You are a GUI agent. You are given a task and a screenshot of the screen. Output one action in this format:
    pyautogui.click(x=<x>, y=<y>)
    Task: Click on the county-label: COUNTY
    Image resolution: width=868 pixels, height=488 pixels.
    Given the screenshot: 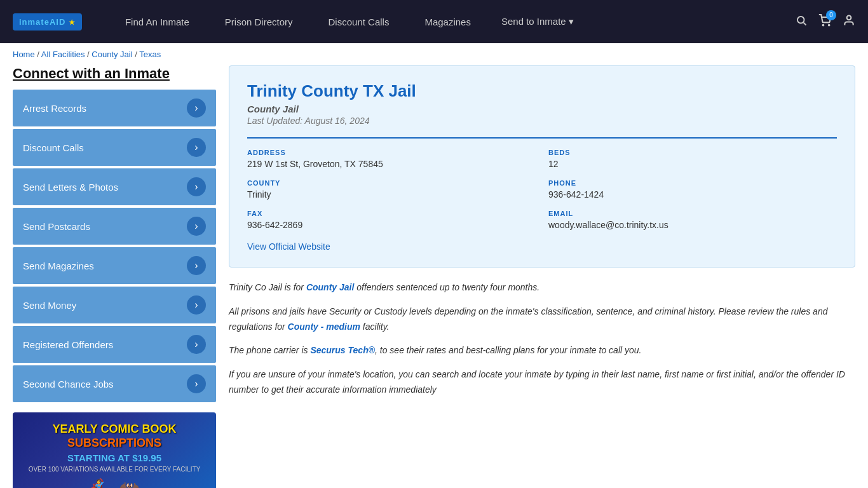 What is the action you would take?
    pyautogui.click(x=391, y=183)
    